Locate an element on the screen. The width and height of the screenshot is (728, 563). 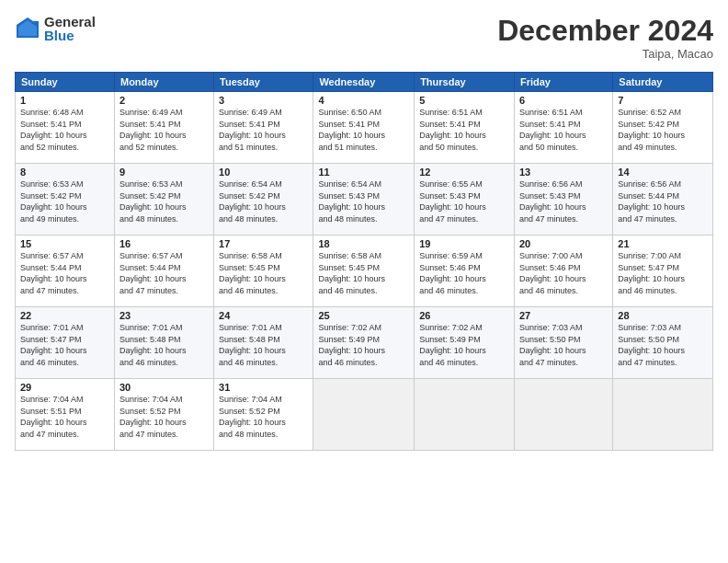
day-info: Sunrise: 6:56 AMSunset: 5:44 PMDaylight:… is located at coordinates (651, 201).